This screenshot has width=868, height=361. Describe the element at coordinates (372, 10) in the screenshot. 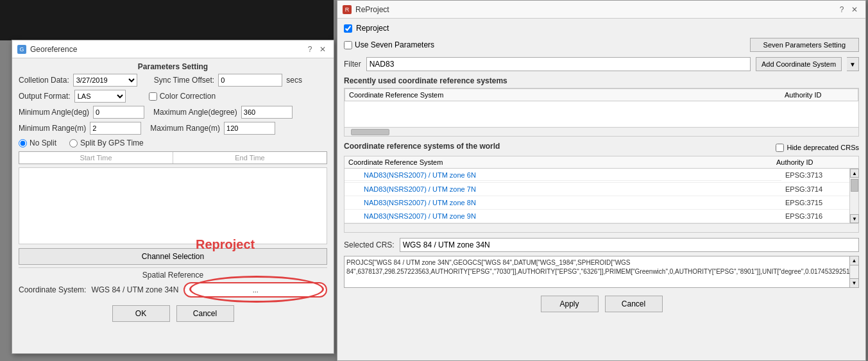

I see `rp-title: ReProject` at that location.